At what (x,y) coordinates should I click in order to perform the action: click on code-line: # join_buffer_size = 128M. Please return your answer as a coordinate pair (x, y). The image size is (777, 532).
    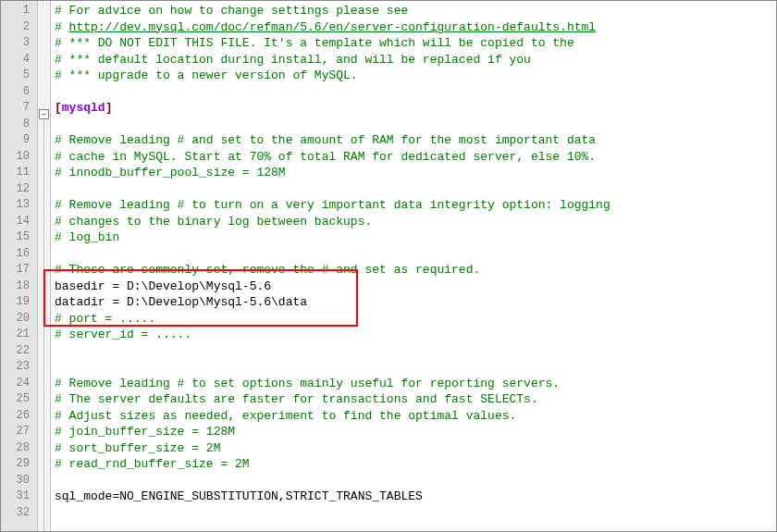
    Looking at the image, I should click on (415, 432).